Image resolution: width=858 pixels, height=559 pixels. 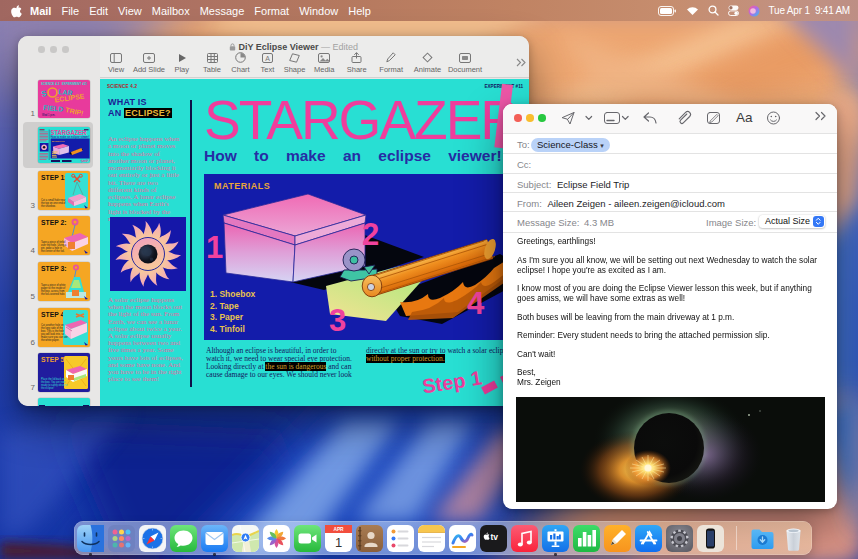 What do you see at coordinates (70, 137) in the screenshot?
I see `svg-text: How to make an eclipse viewer!` at bounding box center [70, 137].